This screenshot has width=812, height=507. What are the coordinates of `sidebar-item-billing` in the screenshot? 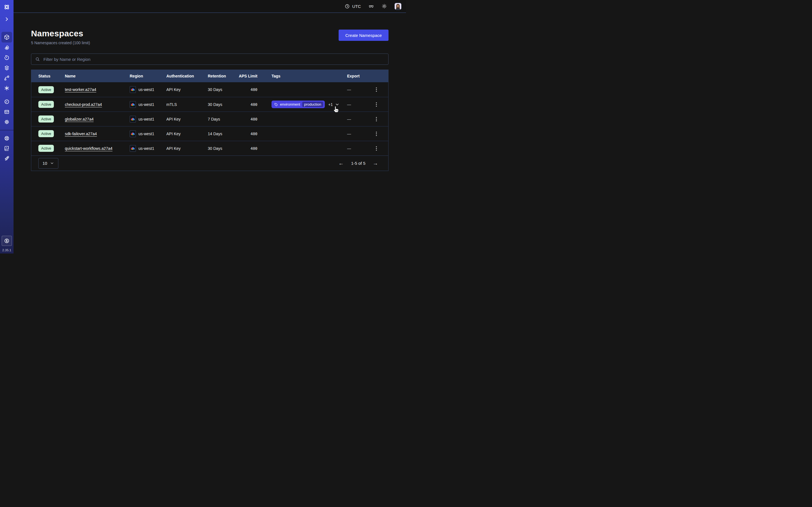 It's located at (7, 112).